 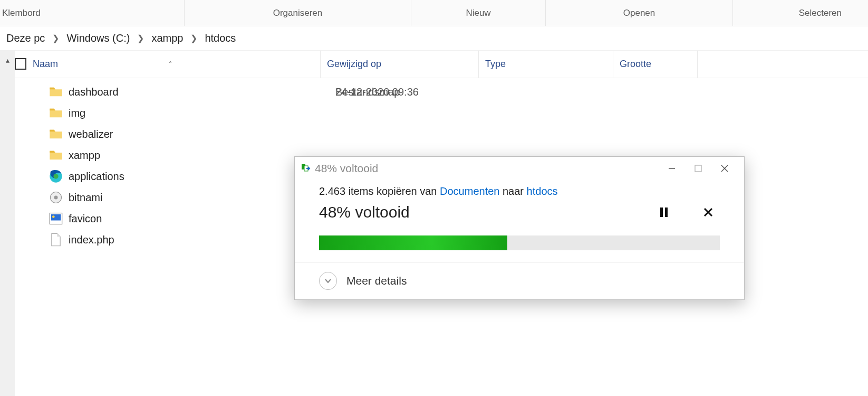 What do you see at coordinates (7, 223) in the screenshot?
I see `scrollbar-vertical: ▴` at bounding box center [7, 223].